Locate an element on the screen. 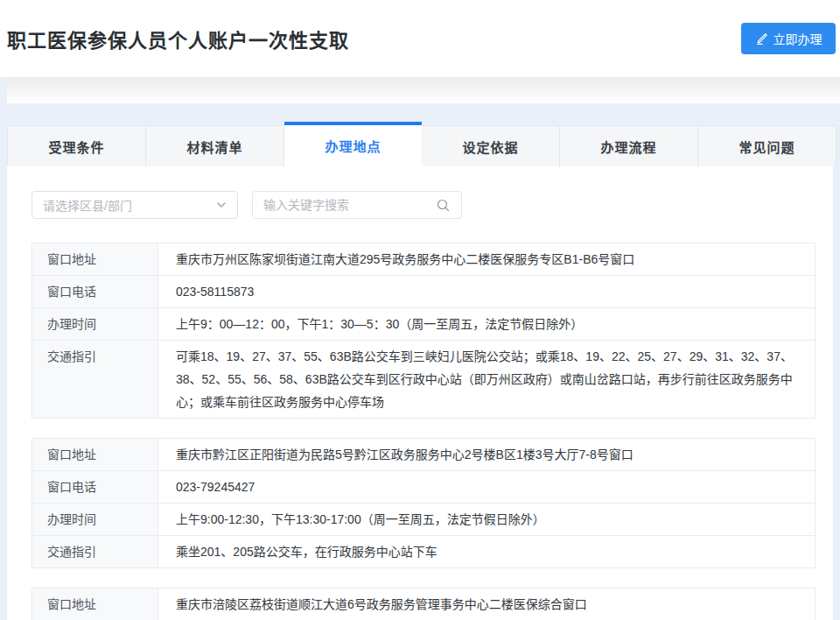  row-value: 重庆市涪陵区荔枝街道顺江大道6号政务服务管理事务中心二楼医保综合窗口 is located at coordinates (486, 604).